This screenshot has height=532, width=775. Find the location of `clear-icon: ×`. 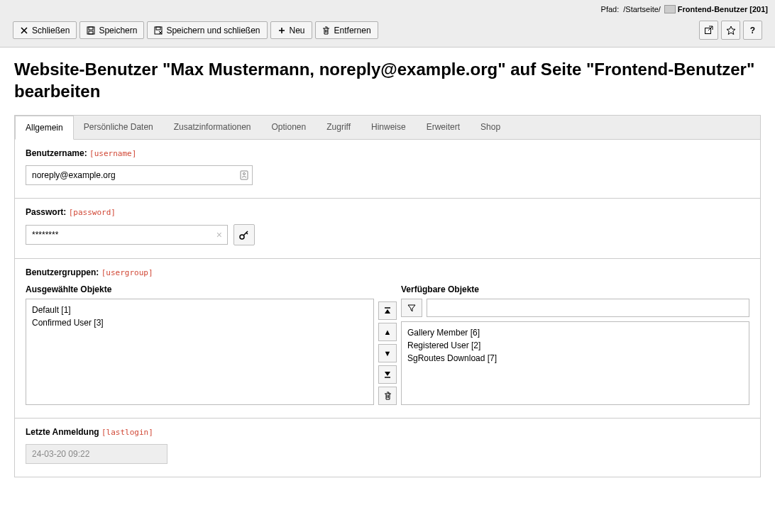

clear-icon: × is located at coordinates (219, 235).